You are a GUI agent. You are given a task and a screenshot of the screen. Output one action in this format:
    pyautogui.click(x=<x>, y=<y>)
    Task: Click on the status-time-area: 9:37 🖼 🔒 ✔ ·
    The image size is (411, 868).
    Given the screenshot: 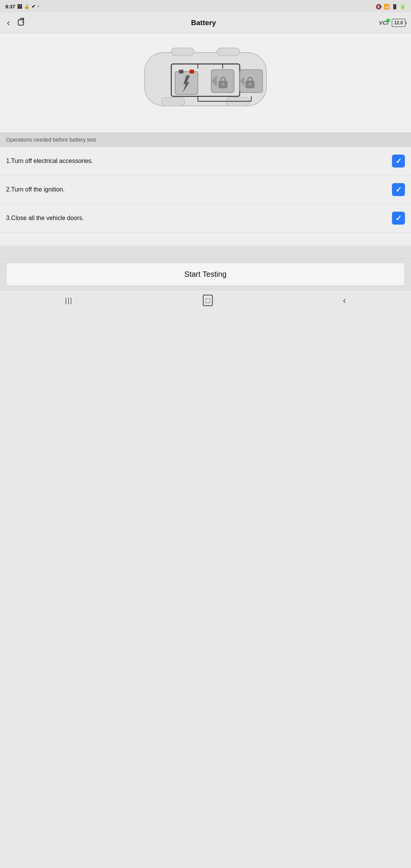 What is the action you would take?
    pyautogui.click(x=22, y=7)
    